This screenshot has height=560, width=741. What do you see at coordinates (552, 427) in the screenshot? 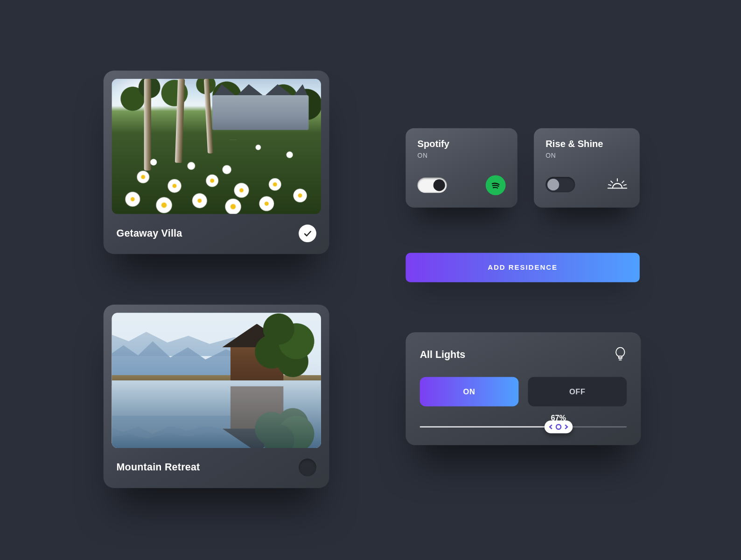
I see `chevron-left-icon` at bounding box center [552, 427].